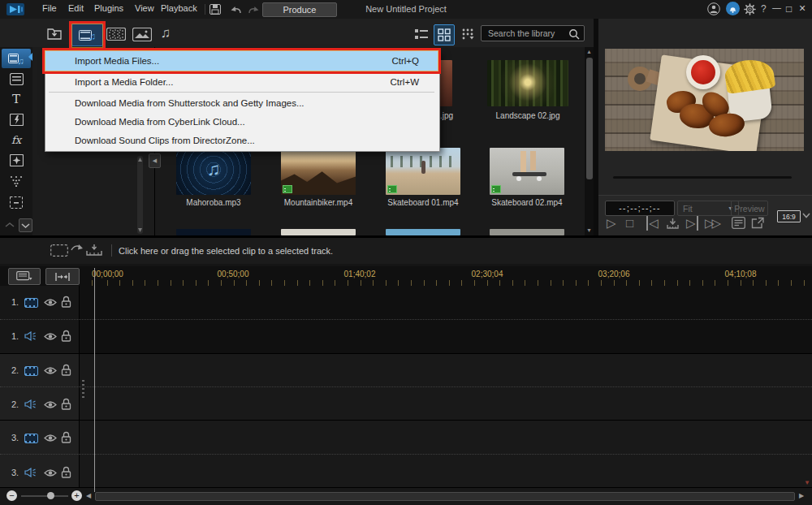 This screenshot has width=812, height=505. What do you see at coordinates (763, 9) in the screenshot?
I see `help-icon: ?` at bounding box center [763, 9].